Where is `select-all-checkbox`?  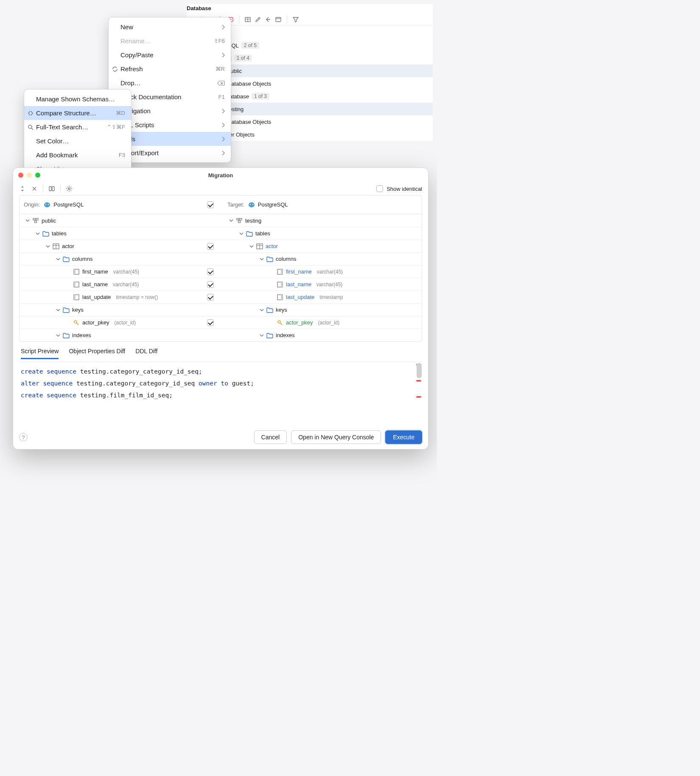 select-all-checkbox is located at coordinates (210, 205).